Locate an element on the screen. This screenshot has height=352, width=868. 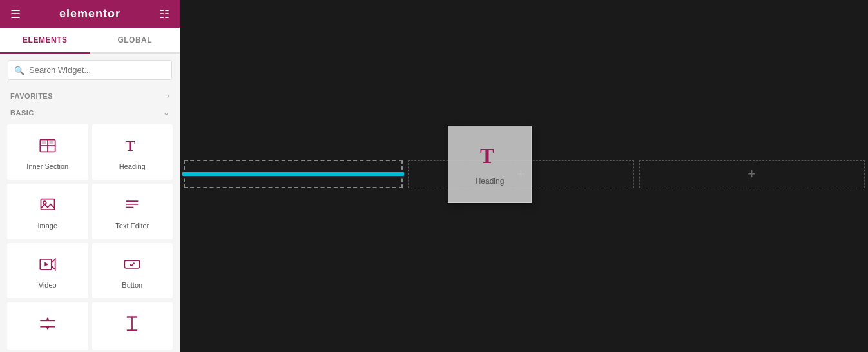
search-wrapper: 🔍 is located at coordinates (90, 70).